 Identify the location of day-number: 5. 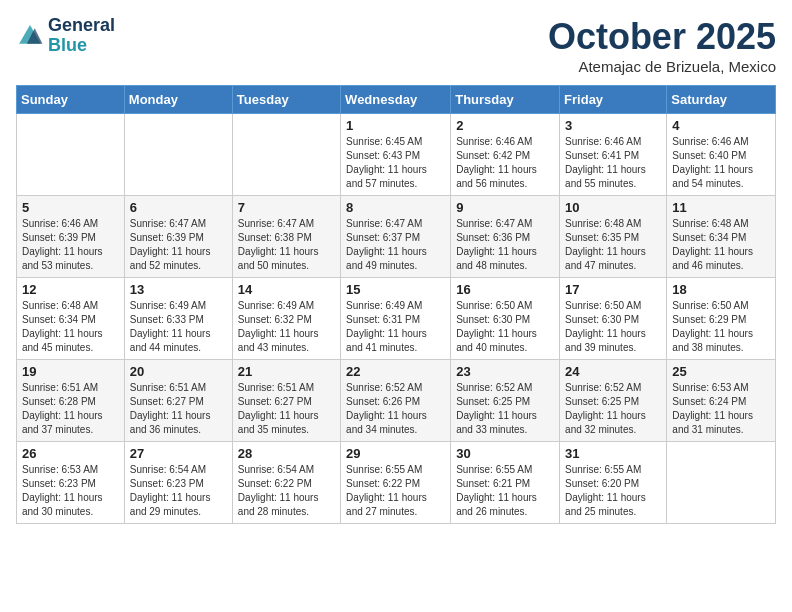
(70, 208).